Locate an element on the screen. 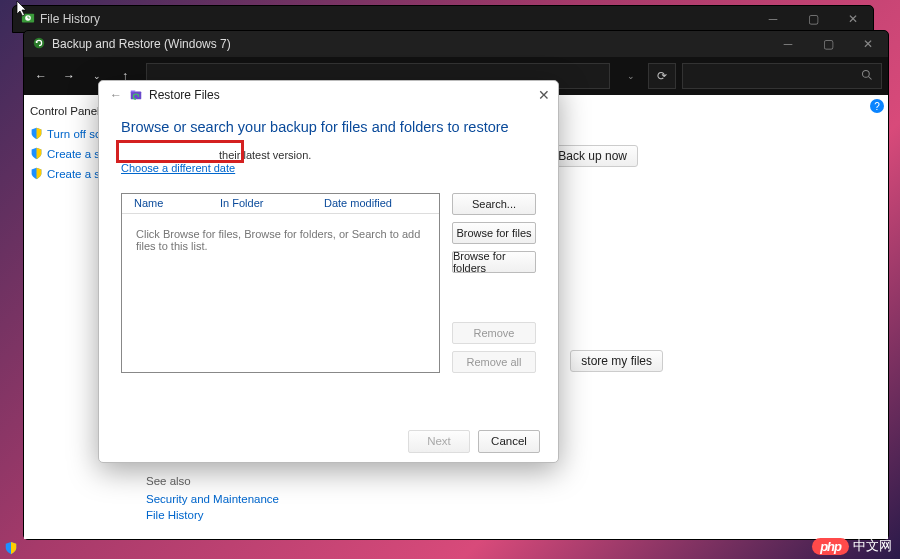 This screenshot has height=559, width=900. watermark-pill: php is located at coordinates (830, 546).